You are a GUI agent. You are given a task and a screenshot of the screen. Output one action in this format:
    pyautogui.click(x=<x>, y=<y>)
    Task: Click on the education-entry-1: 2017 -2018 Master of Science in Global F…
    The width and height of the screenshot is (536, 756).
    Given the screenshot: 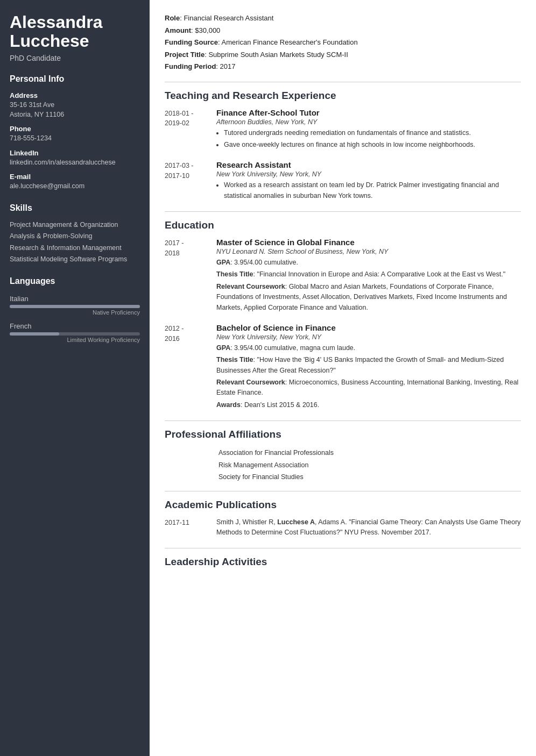 What is the action you would take?
    pyautogui.click(x=343, y=276)
    